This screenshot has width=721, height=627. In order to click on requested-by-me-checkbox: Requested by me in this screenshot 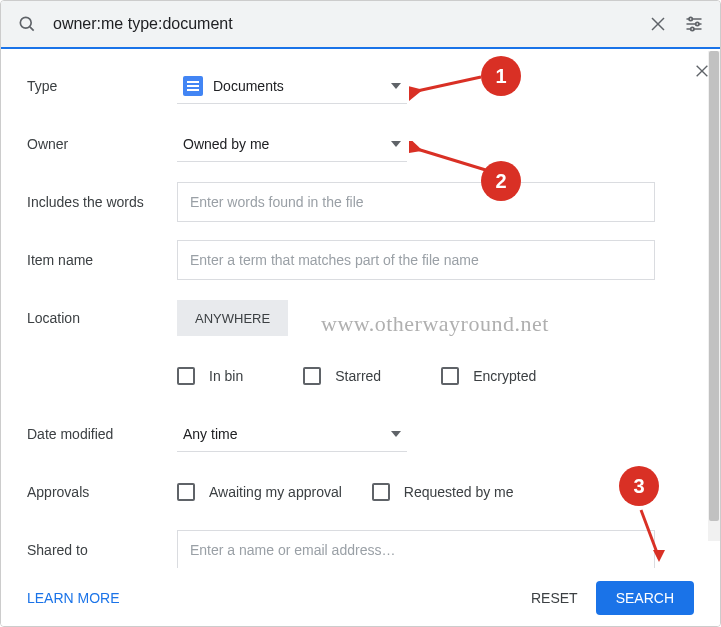, I will do `click(443, 492)`.